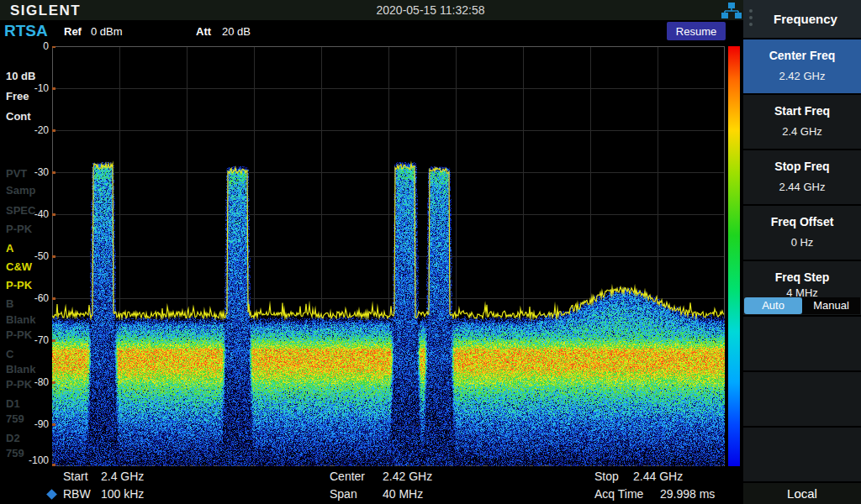 The image size is (861, 504). What do you see at coordinates (28, 340) in the screenshot?
I see `y-axis-label-70: -70` at bounding box center [28, 340].